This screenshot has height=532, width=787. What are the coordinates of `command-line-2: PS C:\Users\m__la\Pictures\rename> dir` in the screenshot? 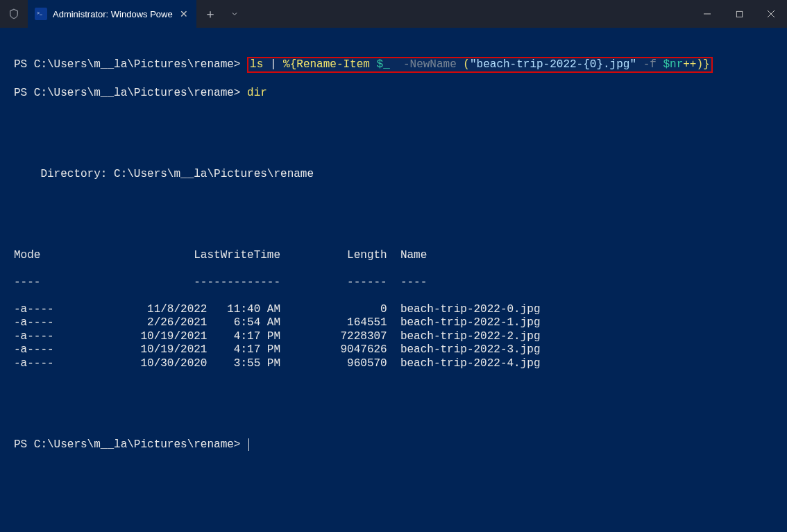 It's located at (394, 94).